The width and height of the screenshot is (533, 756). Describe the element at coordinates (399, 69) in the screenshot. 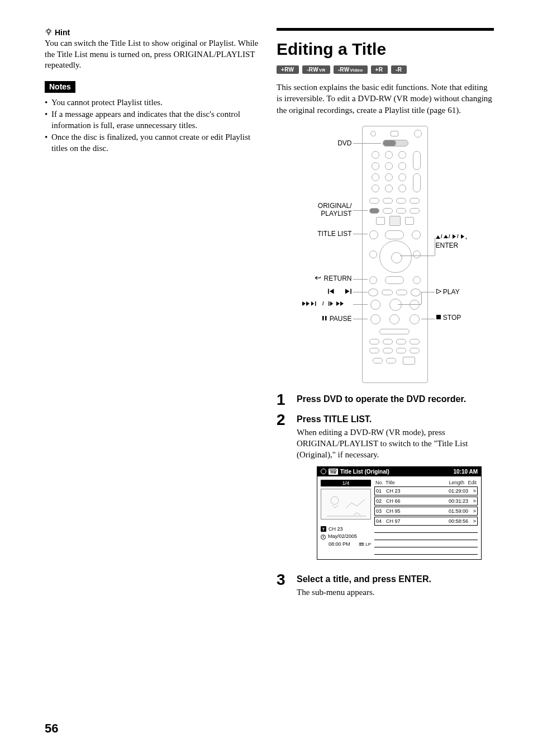

I see `disc-chip: -R` at that location.